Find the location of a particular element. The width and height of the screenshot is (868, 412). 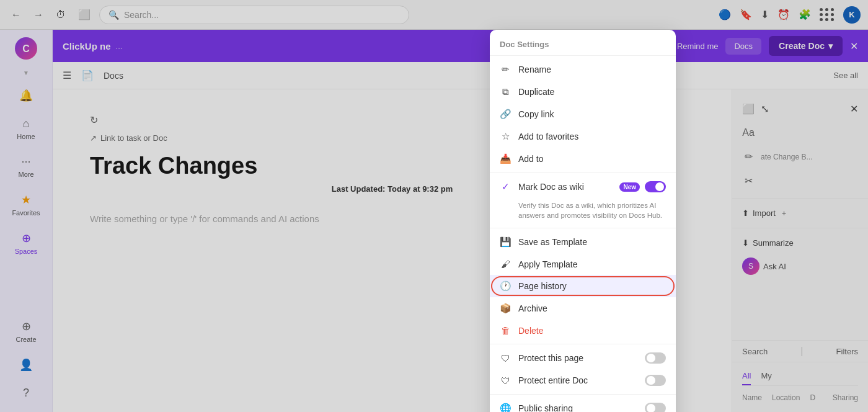

dropdown-save-template: 💾 Save as Template is located at coordinates (583, 242).